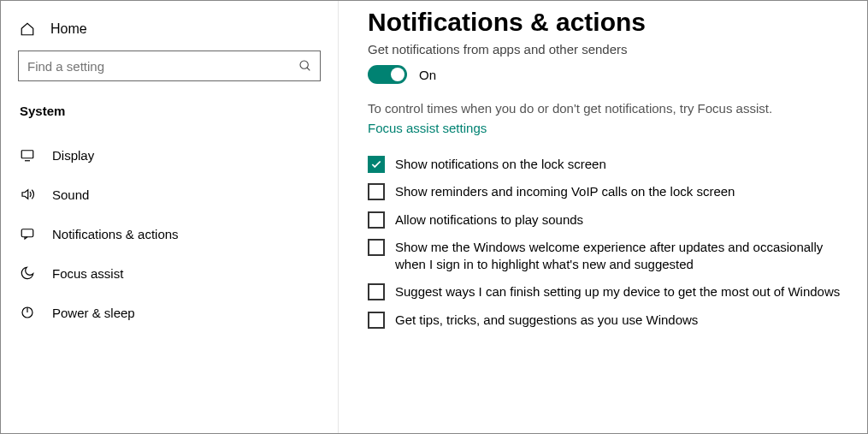 Image resolution: width=868 pixels, height=434 pixels. Describe the element at coordinates (27, 29) in the screenshot. I see `home-icon` at that location.